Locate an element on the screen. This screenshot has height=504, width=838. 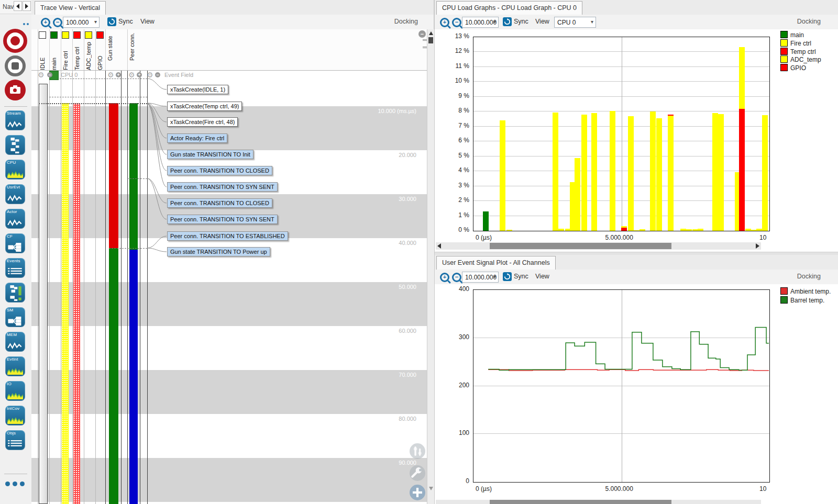
sidebar-more-button is located at coordinates (16, 484).